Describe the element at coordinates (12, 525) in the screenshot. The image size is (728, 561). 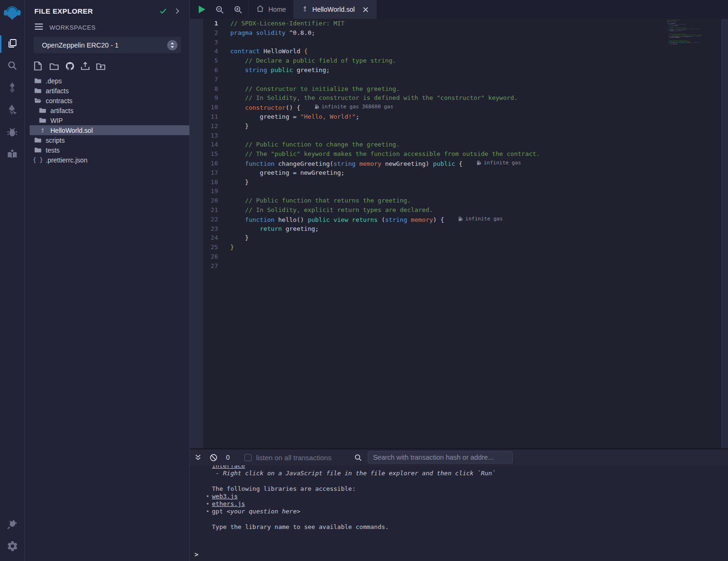
I see `plug-icon` at that location.